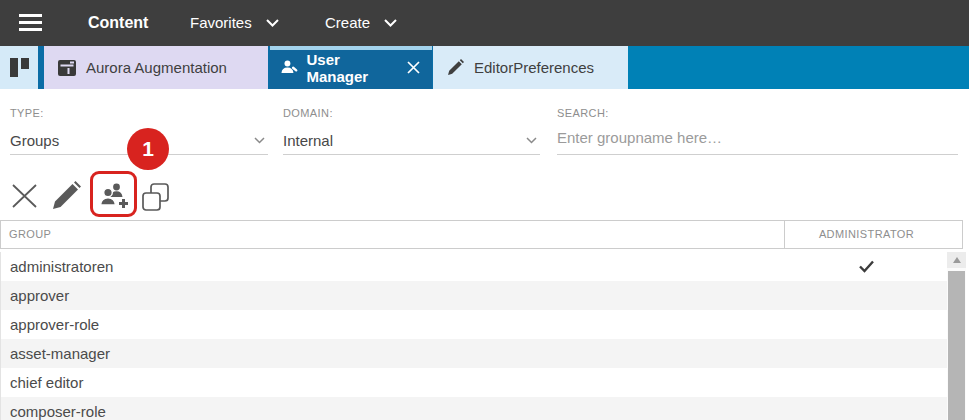  I want to click on menu-create: Create, so click(361, 22).